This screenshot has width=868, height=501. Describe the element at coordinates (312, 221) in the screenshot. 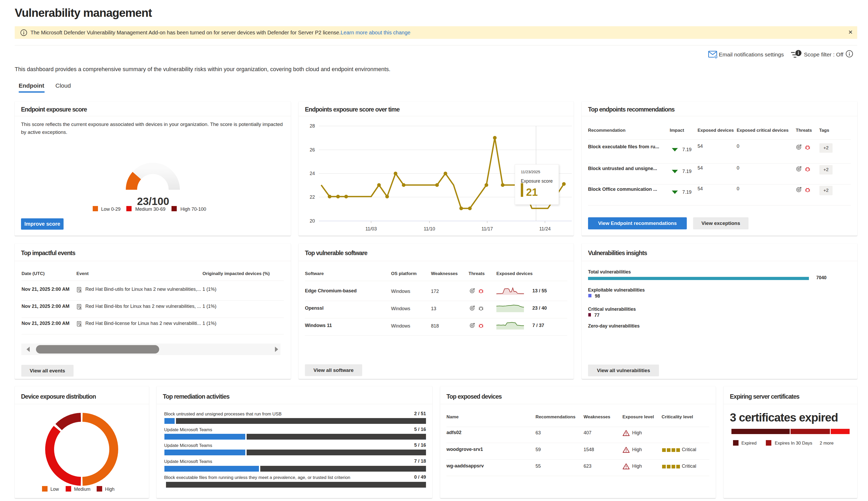

I see `svg-text: 20` at that location.